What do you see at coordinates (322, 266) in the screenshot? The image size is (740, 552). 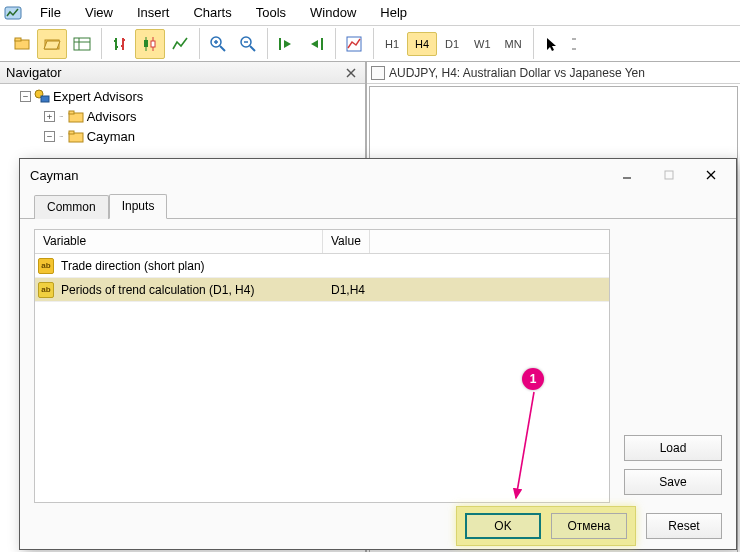 I see `table-row: ab Trade direction (short plan)` at bounding box center [322, 266].